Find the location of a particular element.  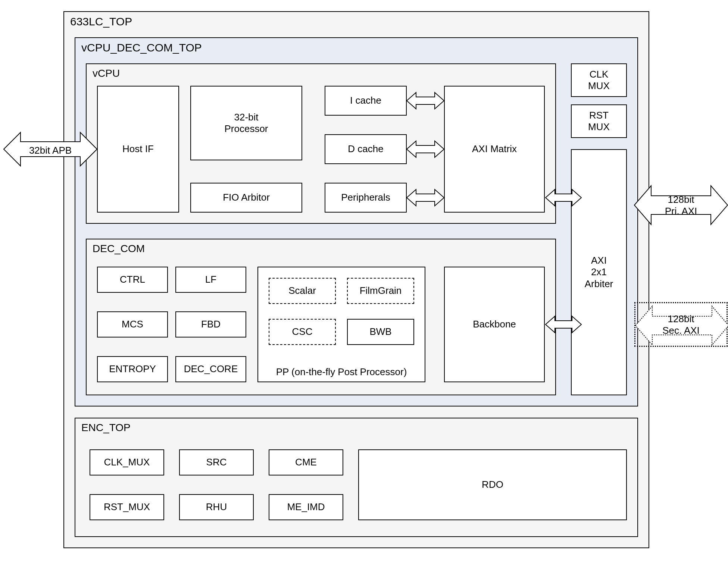

clk-mux-label: CLK MUX is located at coordinates (599, 80).